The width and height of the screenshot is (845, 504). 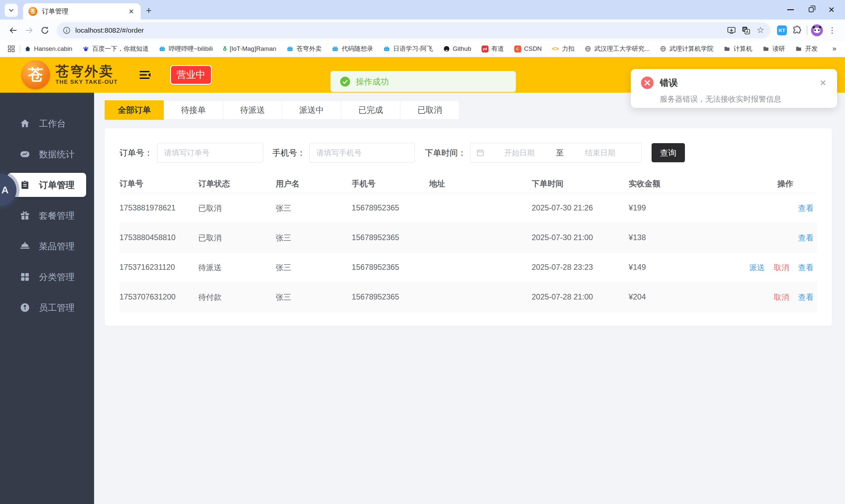 What do you see at coordinates (760, 31) in the screenshot?
I see `bookmark-star-icon: ☆` at bounding box center [760, 31].